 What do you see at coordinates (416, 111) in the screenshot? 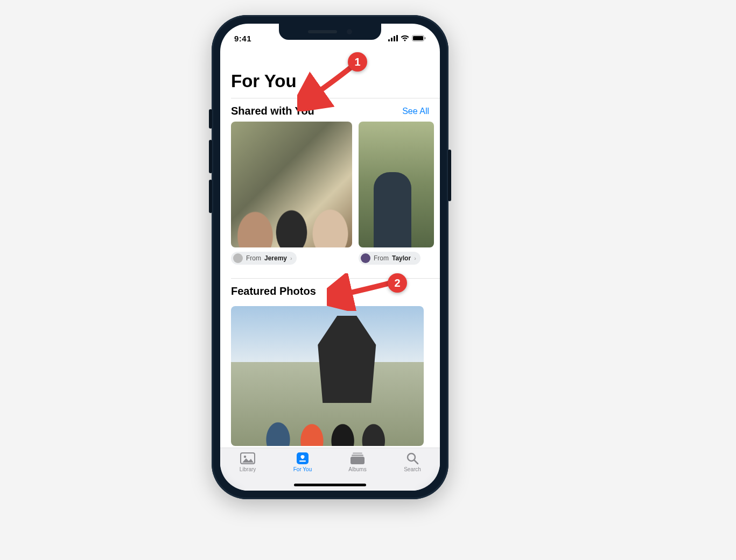
I see `see-all-link: See All` at bounding box center [416, 111].